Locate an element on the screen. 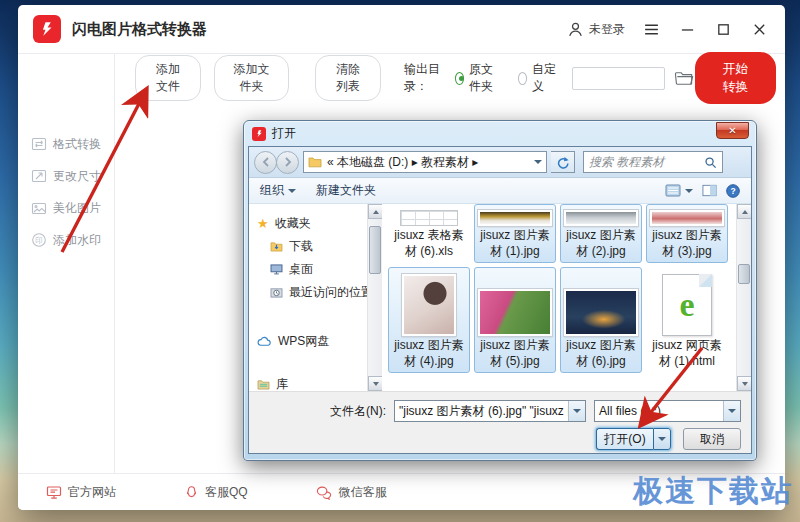 This screenshot has width=800, height=522. tree-item-desktop: 桌面 is located at coordinates (312, 270).